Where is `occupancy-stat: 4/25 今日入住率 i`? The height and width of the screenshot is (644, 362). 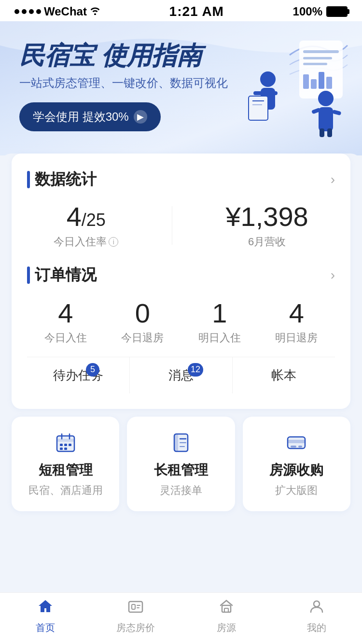
occupancy-stat: 4/25 今日入住率 i is located at coordinates (86, 225).